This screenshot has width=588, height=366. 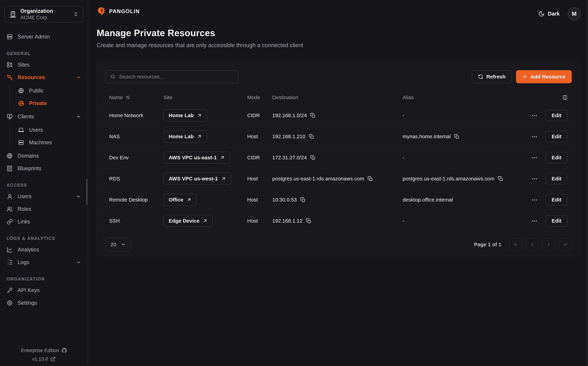 I want to click on search-input, so click(x=176, y=77).